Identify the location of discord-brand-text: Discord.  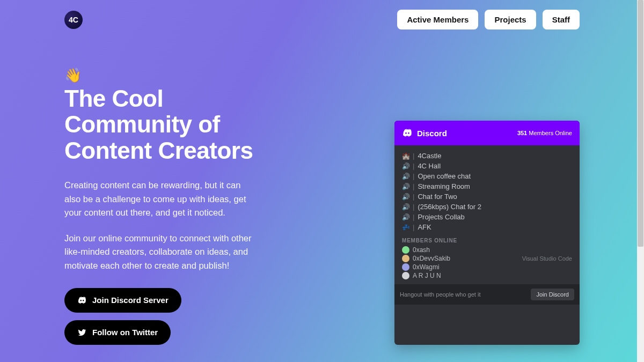
(432, 133).